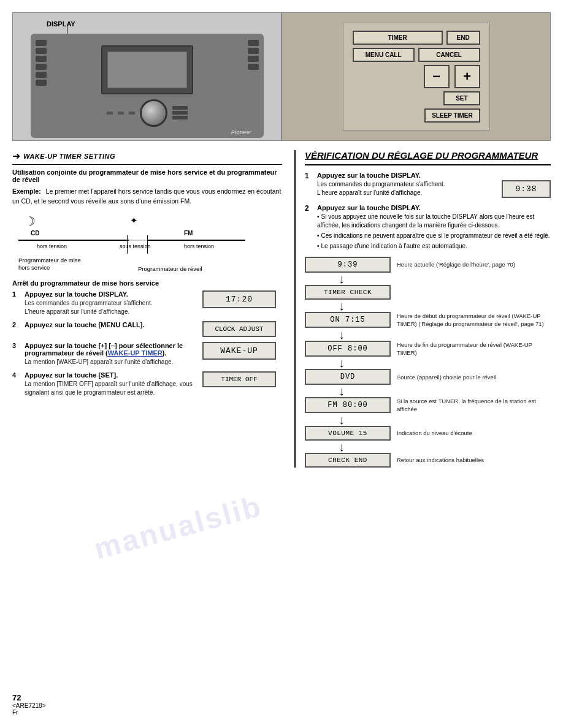 This screenshot has width=563, height=728. Describe the element at coordinates (239, 329) in the screenshot. I see `step-2-lcd: CLOCK ADJUST` at that location.